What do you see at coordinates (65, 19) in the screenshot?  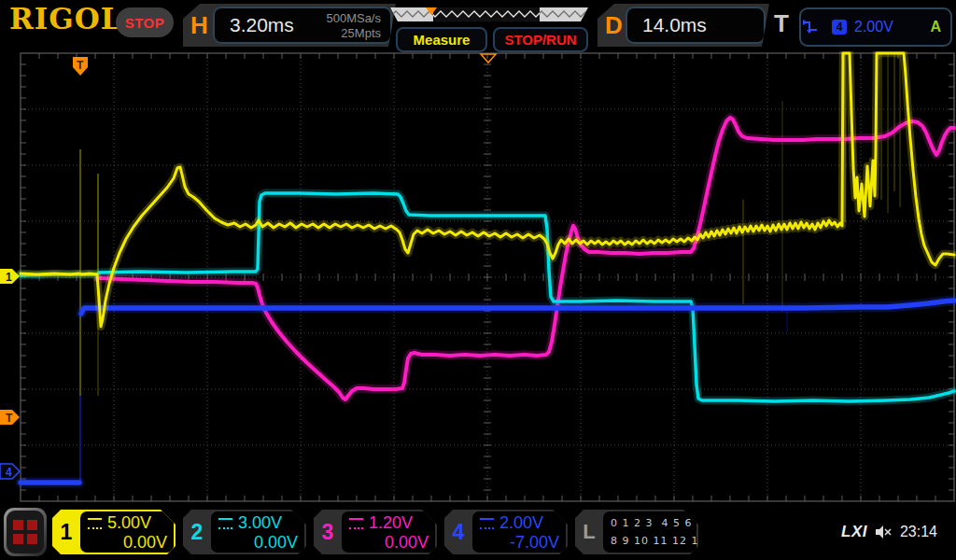 I see `rigol-logo: RIGOL` at bounding box center [65, 19].